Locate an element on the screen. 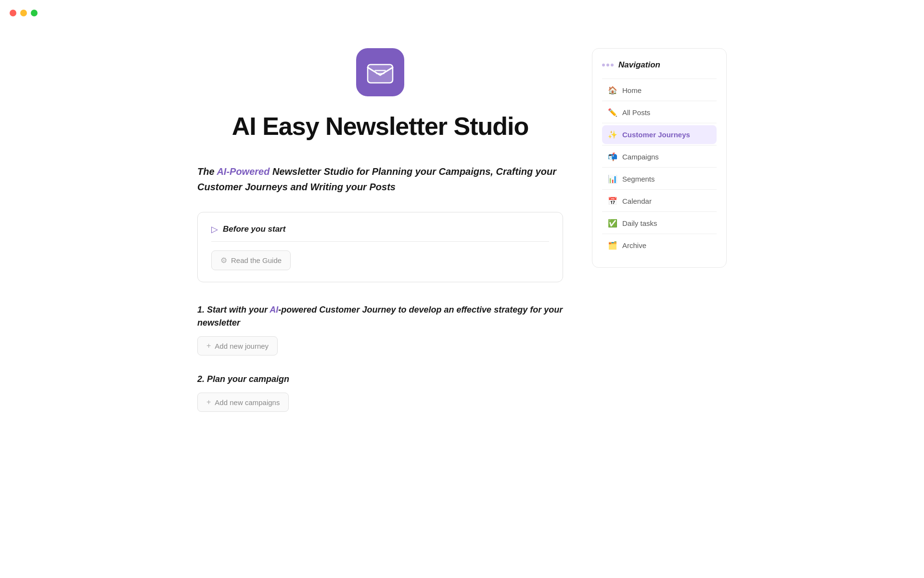  add-new-journey-button: + Add new journey is located at coordinates (238, 346).